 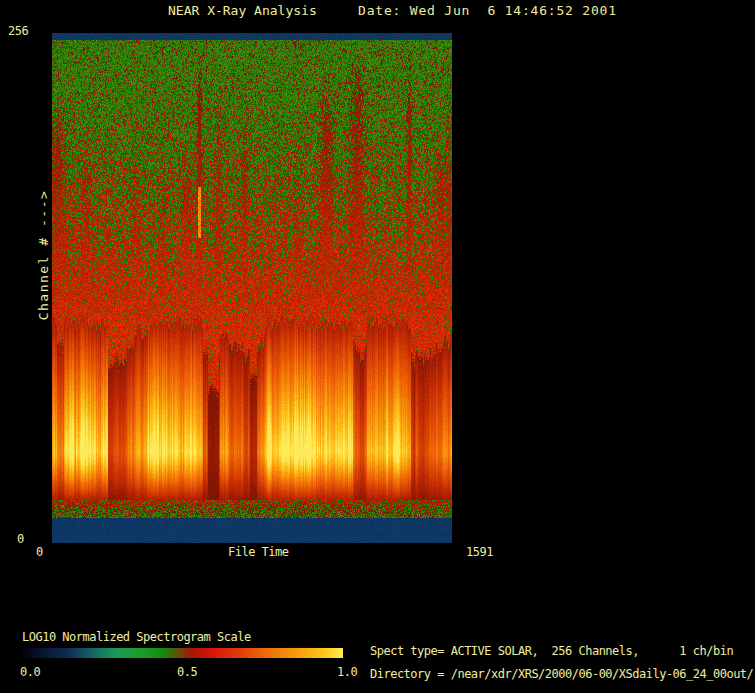 I want to click on directory-line: Directory = /near/xdr/XRS/2000/06-00/XSd…, so click(x=562, y=674).